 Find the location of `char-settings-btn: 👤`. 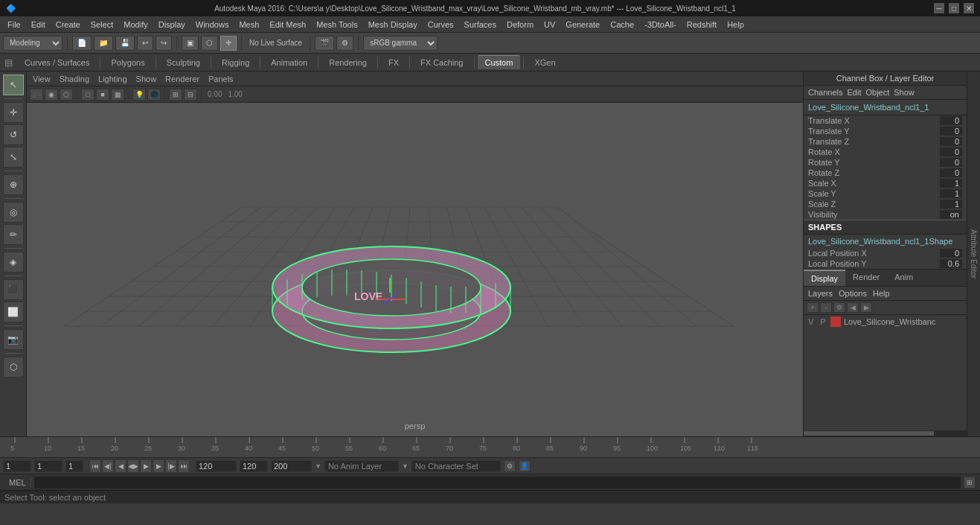

char-settings-btn: 👤 is located at coordinates (525, 466).